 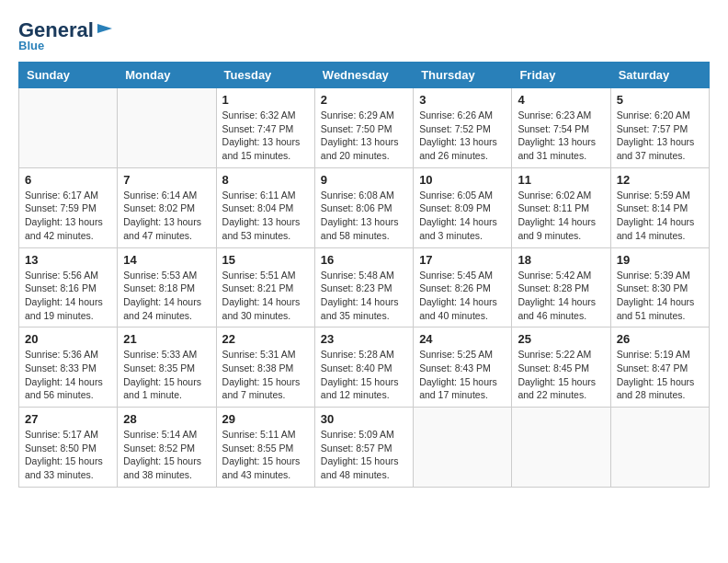 What do you see at coordinates (364, 208) in the screenshot?
I see `calendar-week-1: 6Sunrise: 6:17 AMSunset: 7:59 PMDaylight…` at bounding box center [364, 208].